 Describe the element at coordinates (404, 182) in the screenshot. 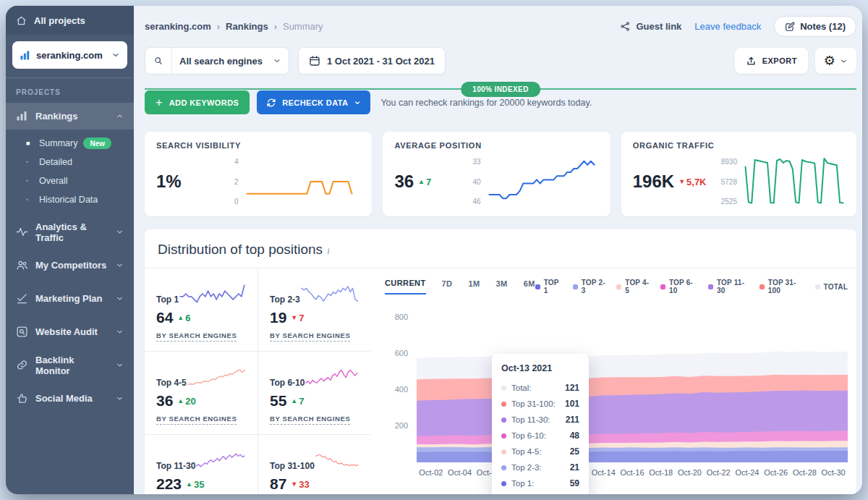

I see `card-value: 36` at that location.